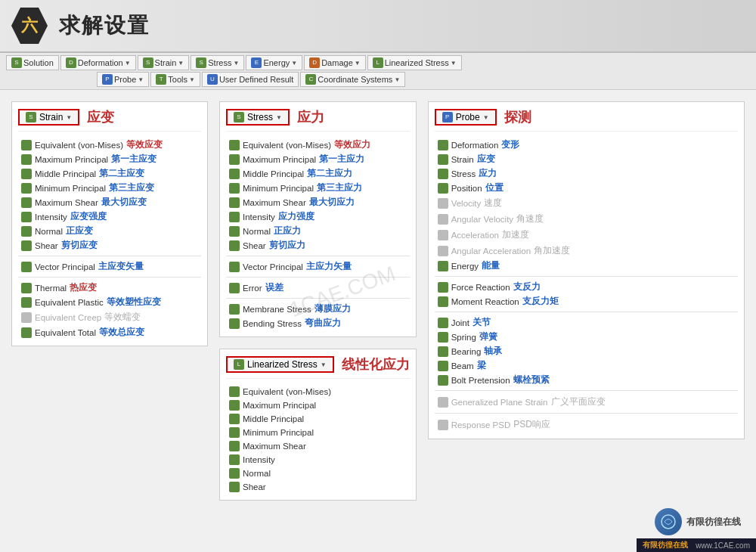 This screenshot has width=756, height=552. I want to click on strain-dropdown: S Strain ▼, so click(48, 117).